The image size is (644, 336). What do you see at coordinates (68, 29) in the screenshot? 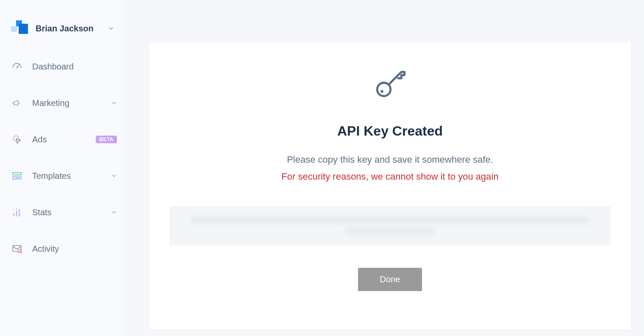
I see `account-name: Brian Jackson` at bounding box center [68, 29].